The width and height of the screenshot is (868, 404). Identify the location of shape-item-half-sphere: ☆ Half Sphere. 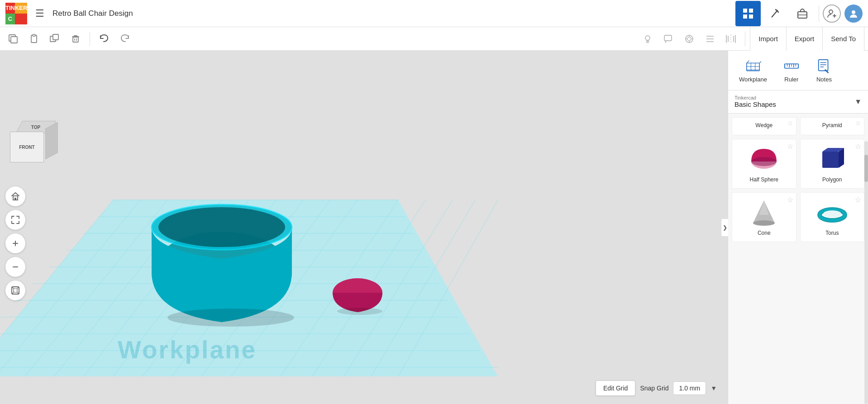
(764, 164).